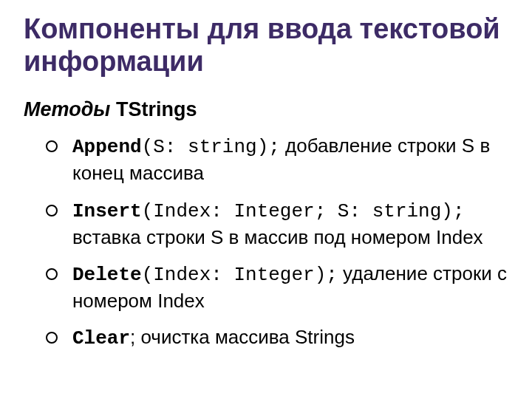  What do you see at coordinates (154, 109) in the screenshot?
I see `subtitle-rest: TStrings` at bounding box center [154, 109].